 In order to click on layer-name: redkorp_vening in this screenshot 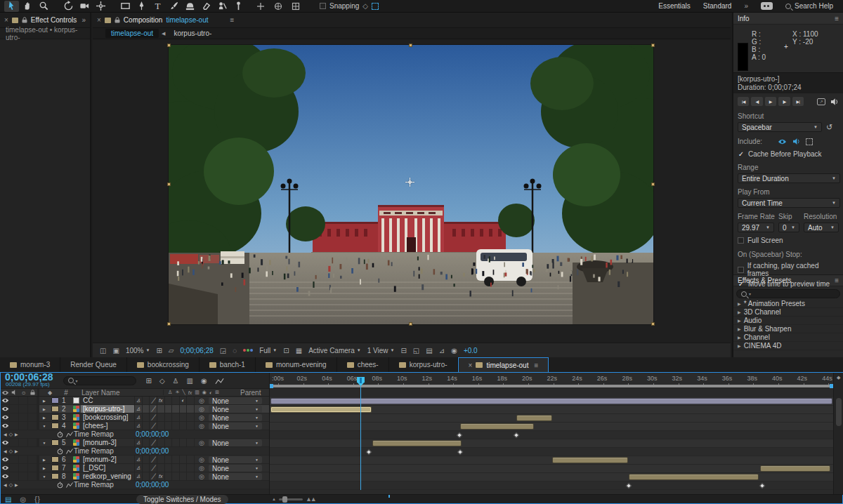, I will do `click(107, 476)`.